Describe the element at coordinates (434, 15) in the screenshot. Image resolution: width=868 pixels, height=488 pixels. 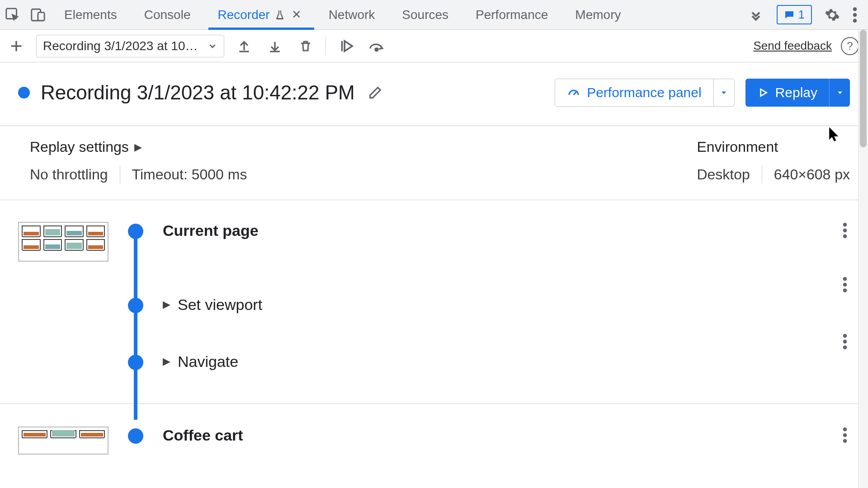
I see `devtools-tabstrip: Elements Console Recorder ✕ Network Sour…` at that location.